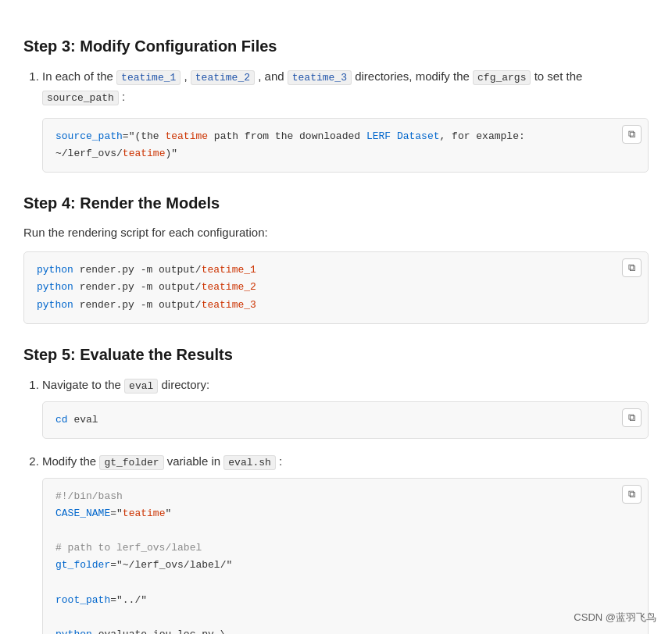  Describe the element at coordinates (345, 548) in the screenshot. I see `code2-line3: # path to lerf_ovs/label` at that location.